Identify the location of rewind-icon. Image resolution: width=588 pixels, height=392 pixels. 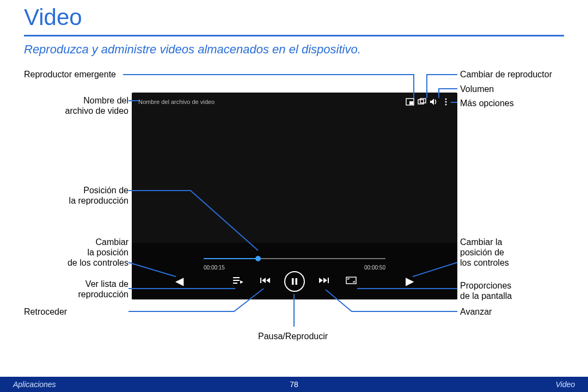
(265, 281).